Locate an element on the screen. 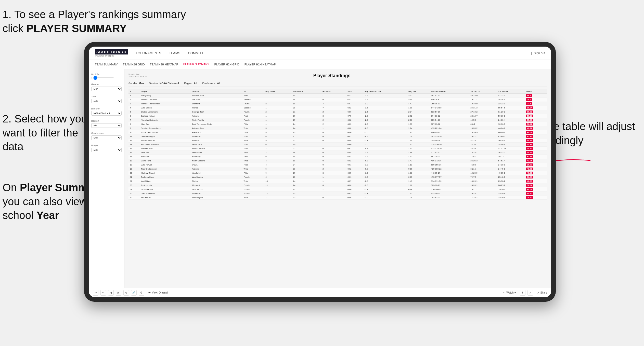 The width and height of the screenshot is (644, 346). filter-gender: Gender: Men is located at coordinates (136, 84).